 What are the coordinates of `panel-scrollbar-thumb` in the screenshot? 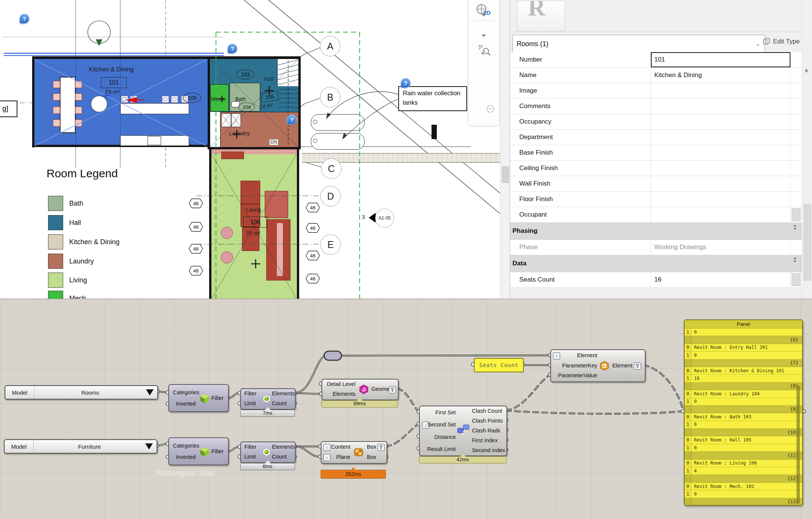 It's located at (798, 445).